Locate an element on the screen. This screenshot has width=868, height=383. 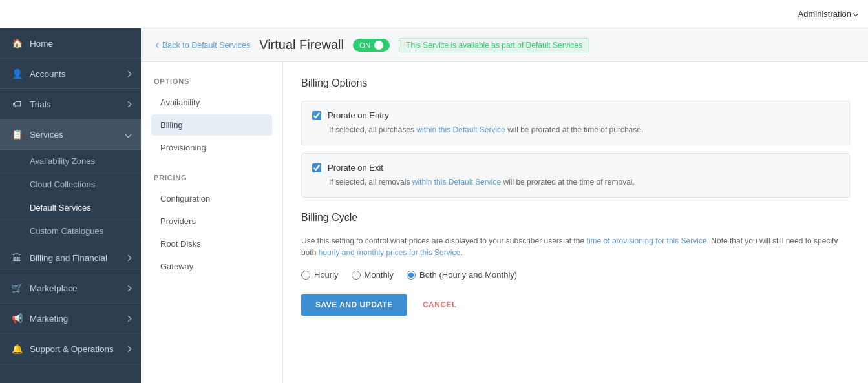
sidebar-item-billing: 🏛 Billing and Financial is located at coordinates (70, 258).